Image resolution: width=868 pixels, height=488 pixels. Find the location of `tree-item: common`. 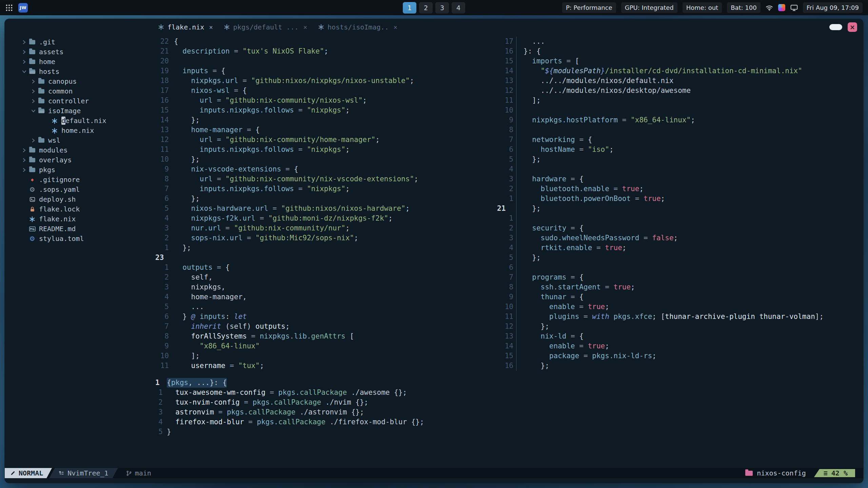

tree-item: common is located at coordinates (79, 92).